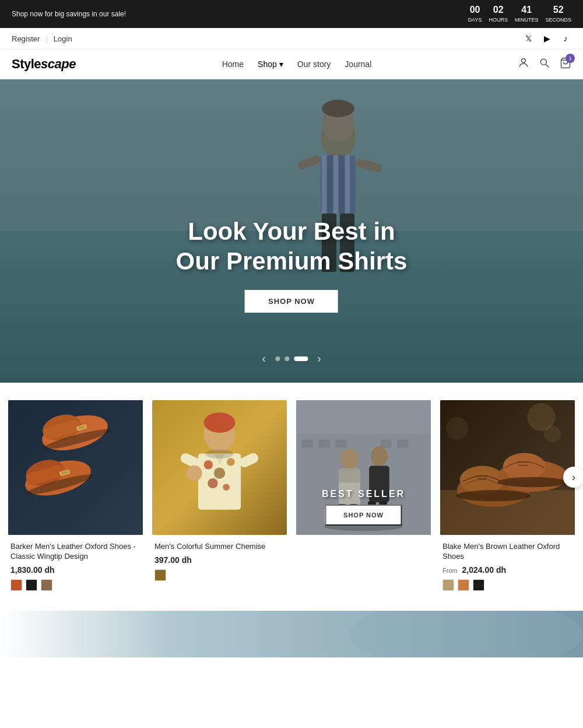  I want to click on product-name-1: Barker Men's Leather Oxford Shoes - Clas…, so click(76, 552).